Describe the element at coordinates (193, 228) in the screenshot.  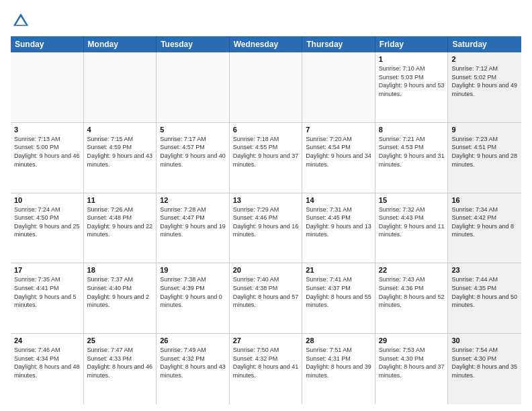
I see `day-cell-12: 12Sunrise: 7:28 AM Sunset: 4:47 PM Dayli…` at that location.